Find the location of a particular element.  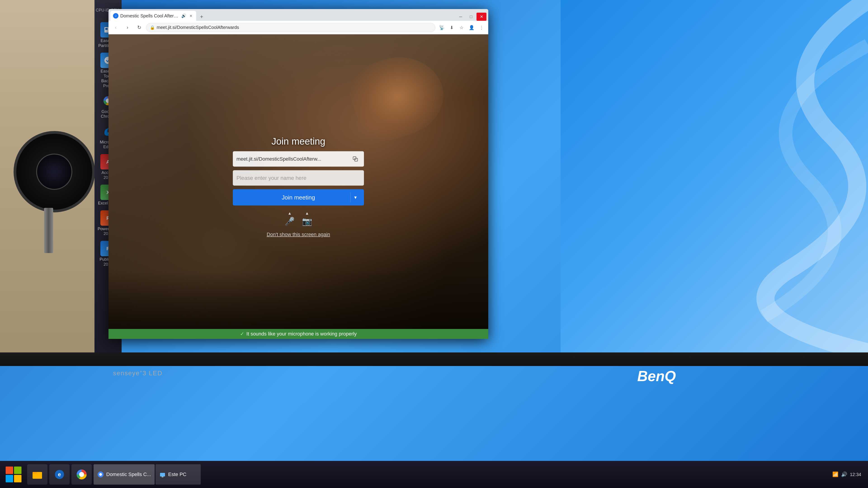

volume-icon: 🔊 is located at coordinates (844, 474).